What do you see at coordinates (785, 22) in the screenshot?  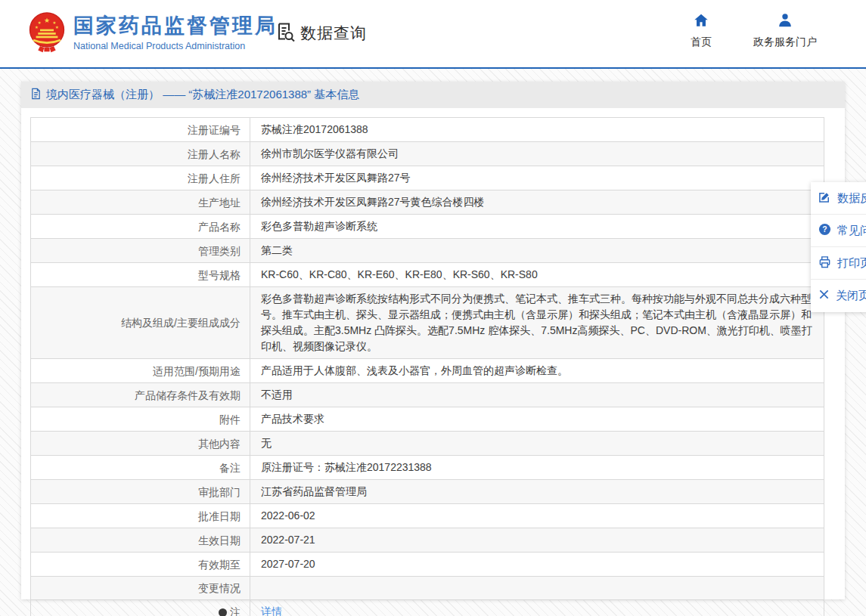 I see `user-icon` at bounding box center [785, 22].